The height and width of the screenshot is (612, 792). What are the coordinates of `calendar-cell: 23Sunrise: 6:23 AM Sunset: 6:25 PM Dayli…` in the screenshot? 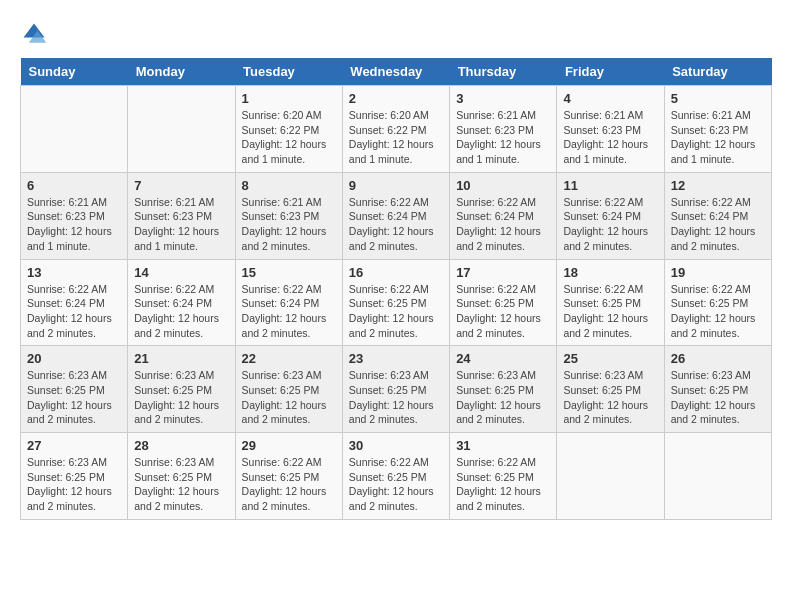 It's located at (396, 390).